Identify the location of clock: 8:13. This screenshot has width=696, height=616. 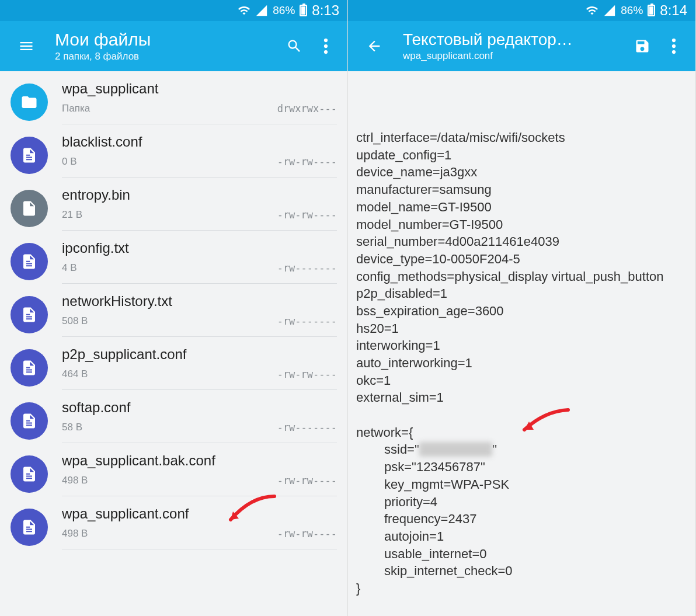
(326, 11).